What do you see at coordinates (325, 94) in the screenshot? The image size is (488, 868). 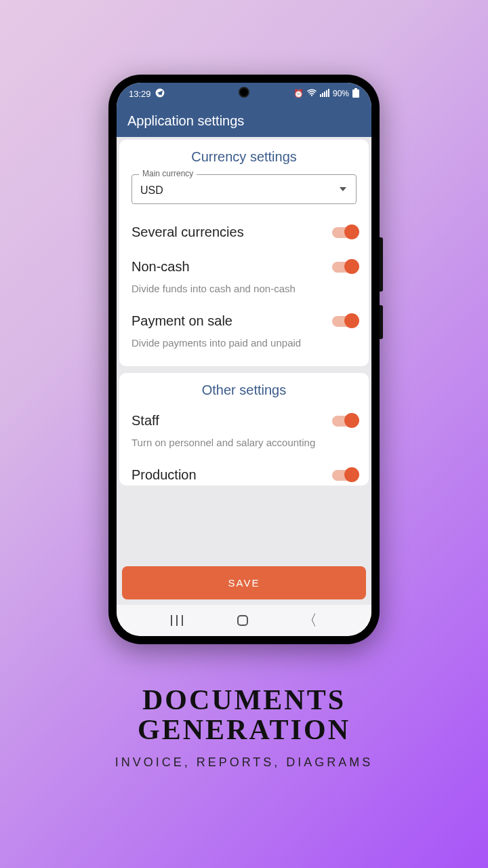 I see `signal-icon` at bounding box center [325, 94].